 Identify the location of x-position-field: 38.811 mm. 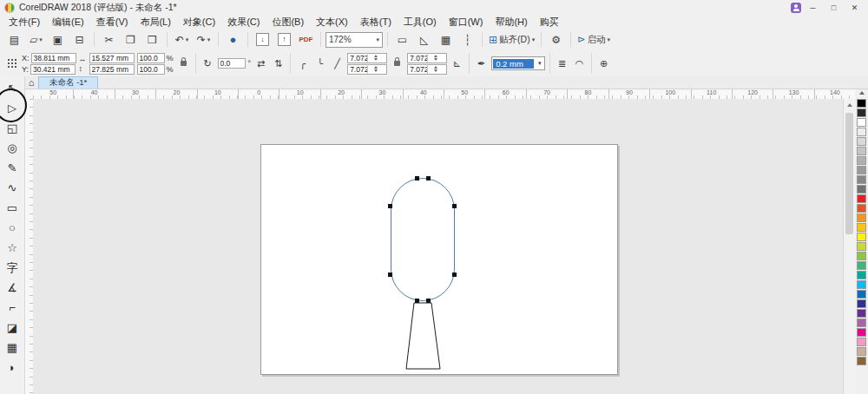
(54, 58).